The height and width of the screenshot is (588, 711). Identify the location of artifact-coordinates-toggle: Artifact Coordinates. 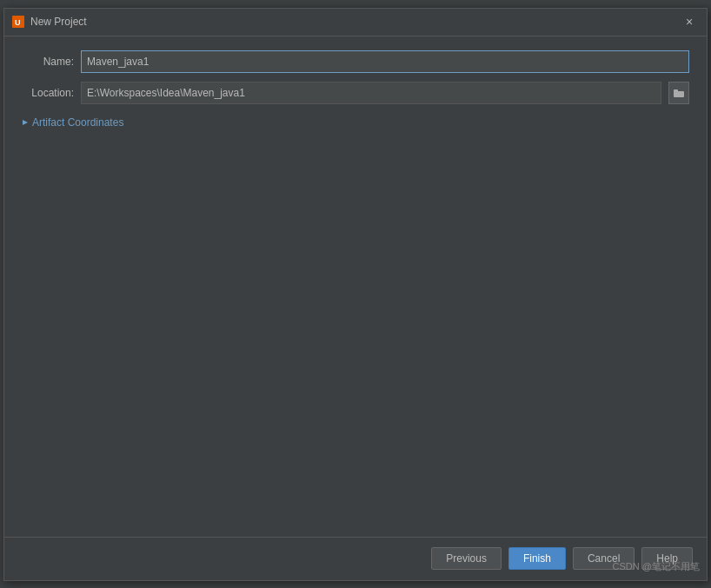
(73, 122).